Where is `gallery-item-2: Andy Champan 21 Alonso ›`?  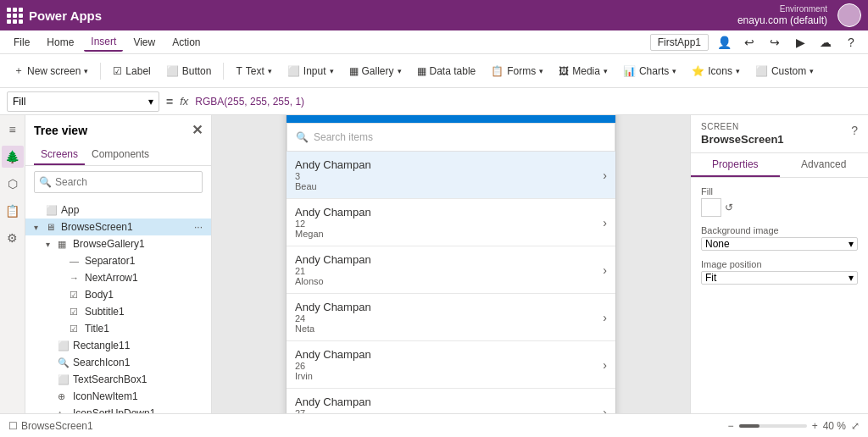
gallery-item-2: Andy Champan 21 Alonso › is located at coordinates (451, 270).